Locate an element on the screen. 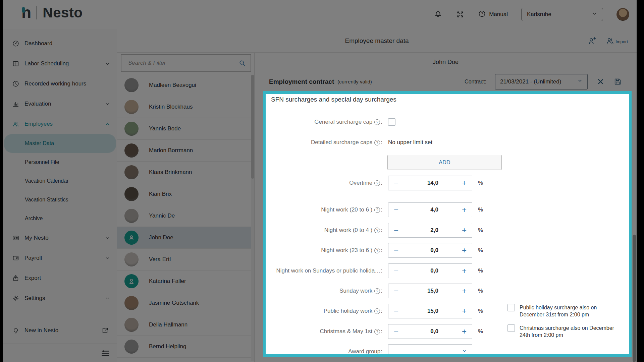 The height and width of the screenshot is (362, 644). sidebar-item-vacation-statistics: Vacation Statistics is located at coordinates (60, 200).